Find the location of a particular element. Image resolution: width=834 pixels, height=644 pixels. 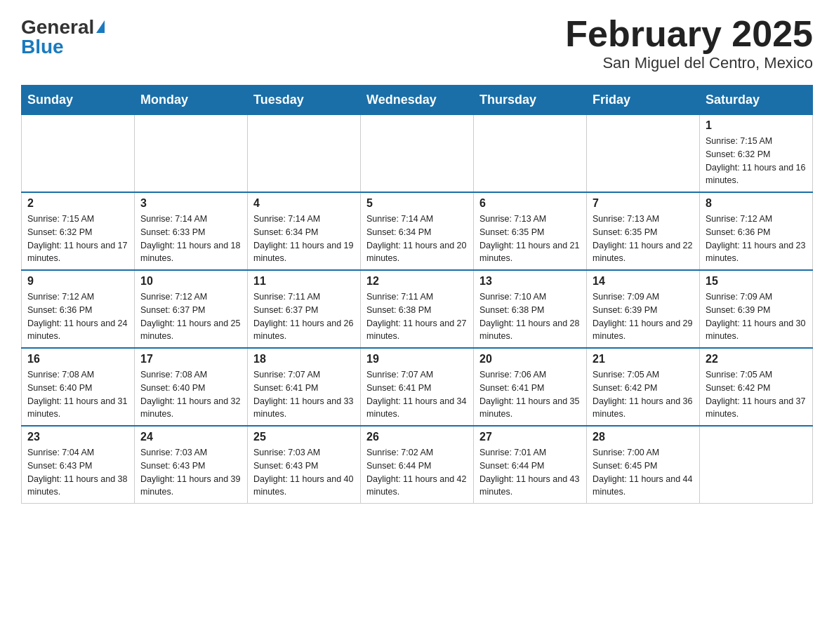

logo-general-text: General is located at coordinates (58, 27).